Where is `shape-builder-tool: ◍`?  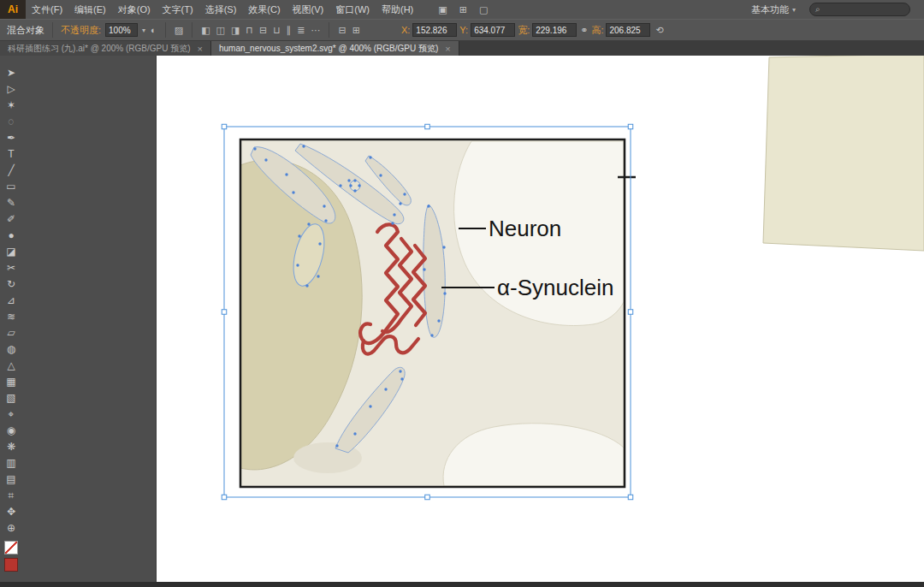 shape-builder-tool: ◍ is located at coordinates (11, 349).